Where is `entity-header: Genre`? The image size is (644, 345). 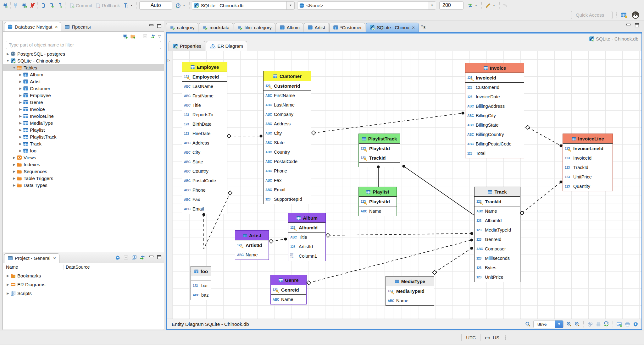 entity-header: Genre is located at coordinates (289, 280).